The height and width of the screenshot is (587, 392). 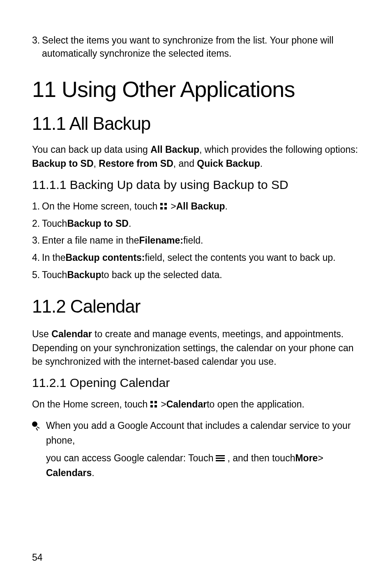 What do you see at coordinates (37, 224) in the screenshot?
I see `step-number: 2.` at bounding box center [37, 224].